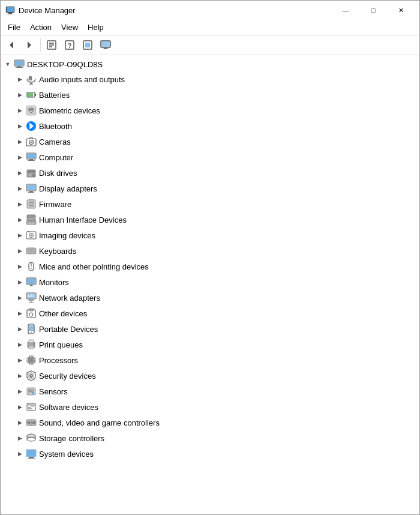 This screenshot has height=515, width=420. I want to click on list-item: ▶ Firmwa, so click(216, 204).